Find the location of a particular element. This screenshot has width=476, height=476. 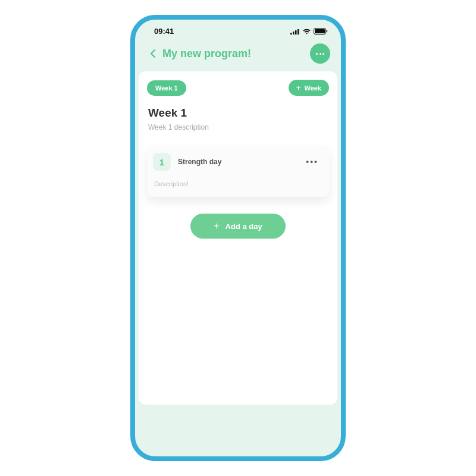

back-button is located at coordinates (153, 54).